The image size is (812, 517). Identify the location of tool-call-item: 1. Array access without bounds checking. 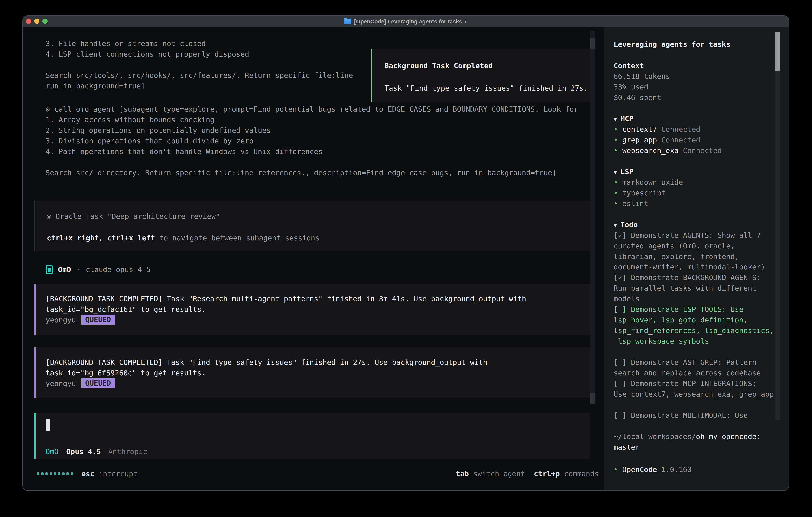
(130, 119).